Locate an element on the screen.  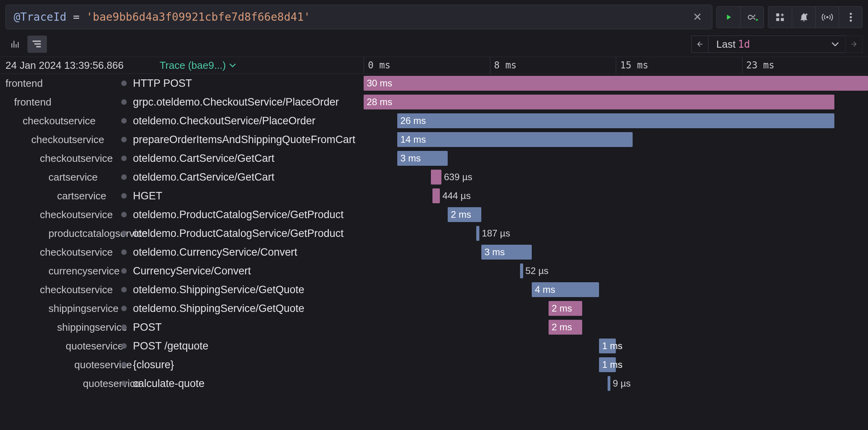
query-string: 'bae9bb6d4a3f09921cbfe7d8f66e8d41' is located at coordinates (198, 17).